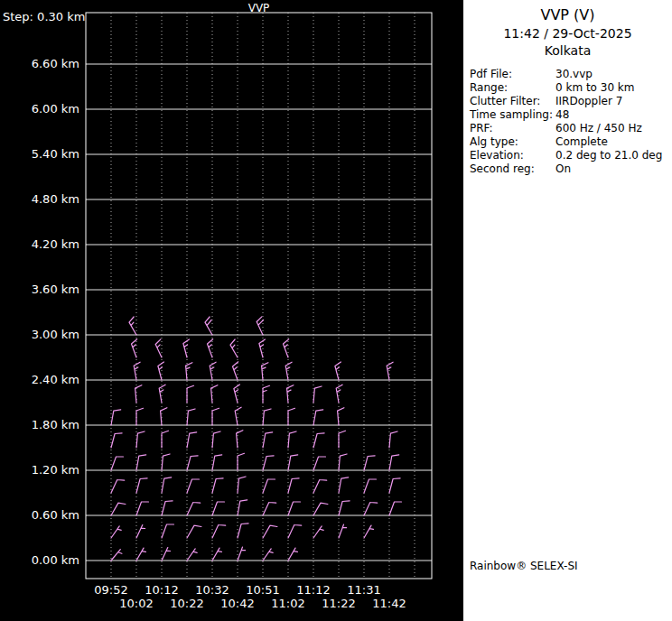 This screenshot has width=672, height=621. What do you see at coordinates (571, 101) in the screenshot?
I see `param-row-clutter-filter: Clutter Filter: IIRDoppler 7` at bounding box center [571, 101].